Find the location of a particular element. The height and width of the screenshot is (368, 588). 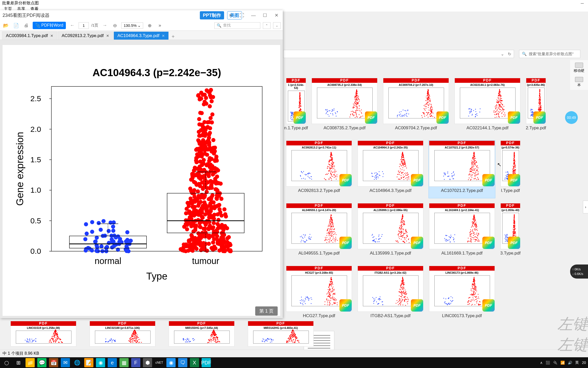

file-item: PDF AC009704.2 (p=7.207e-10) PDF AC00970… is located at coordinates (416, 107).